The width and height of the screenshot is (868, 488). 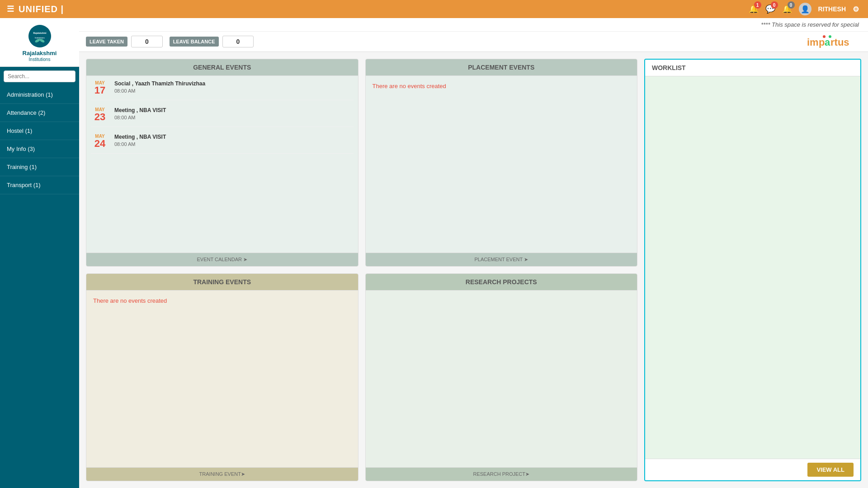 I want to click on placement-events-footer: PLACEMENT EVENT ➤, so click(x=502, y=259).